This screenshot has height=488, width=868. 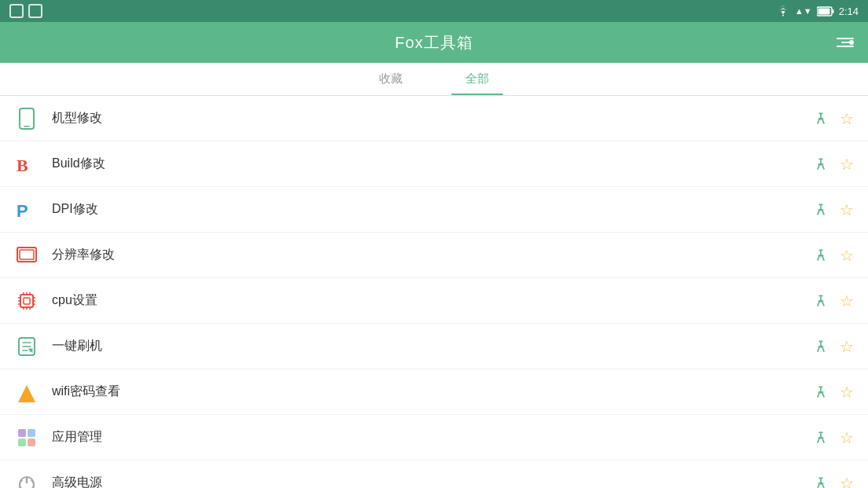 What do you see at coordinates (434, 42) in the screenshot?
I see `header: Fox工具箱` at bounding box center [434, 42].